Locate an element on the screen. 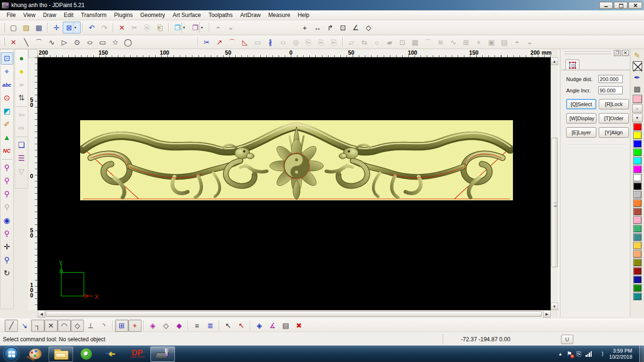 The image size is (644, 362). snap-arc-button: ◠ is located at coordinates (64, 326).